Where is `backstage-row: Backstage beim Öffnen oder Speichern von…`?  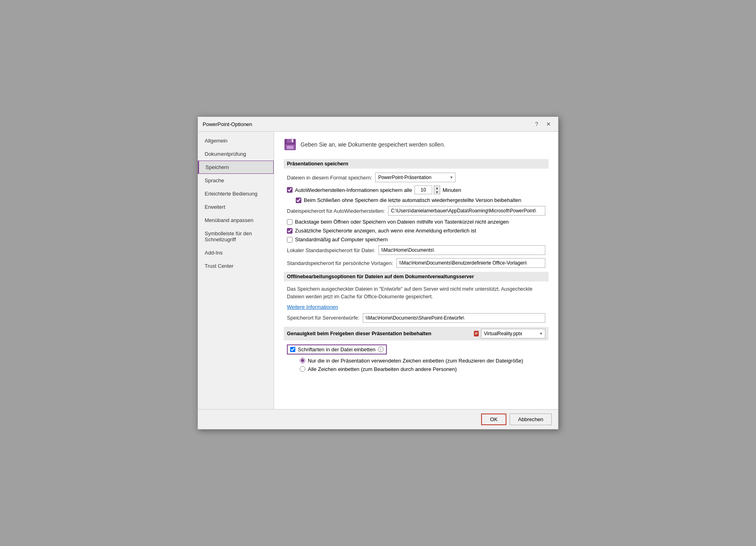 backstage-row: Backstage beim Öffnen oder Speichern von… is located at coordinates (416, 222).